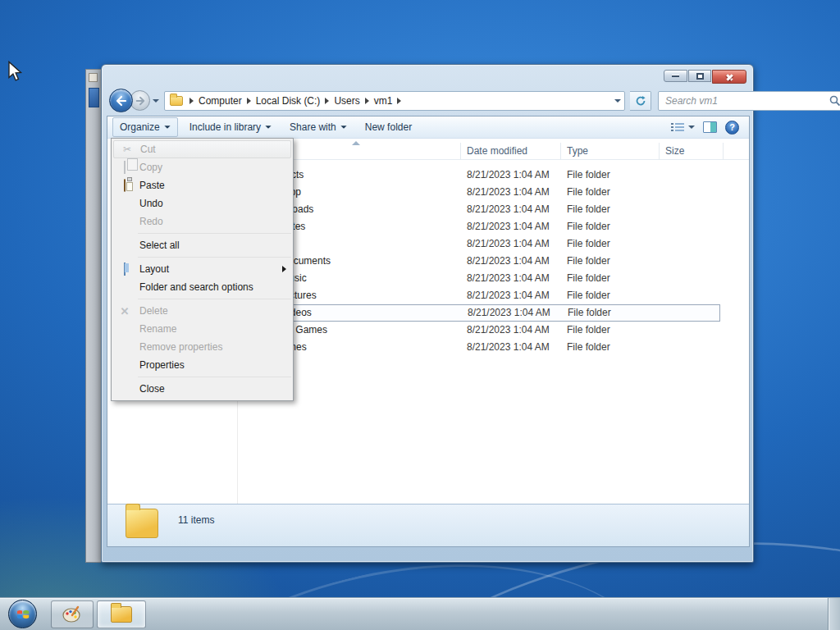 The width and height of the screenshot is (840, 630). I want to click on column-size: Size, so click(674, 151).